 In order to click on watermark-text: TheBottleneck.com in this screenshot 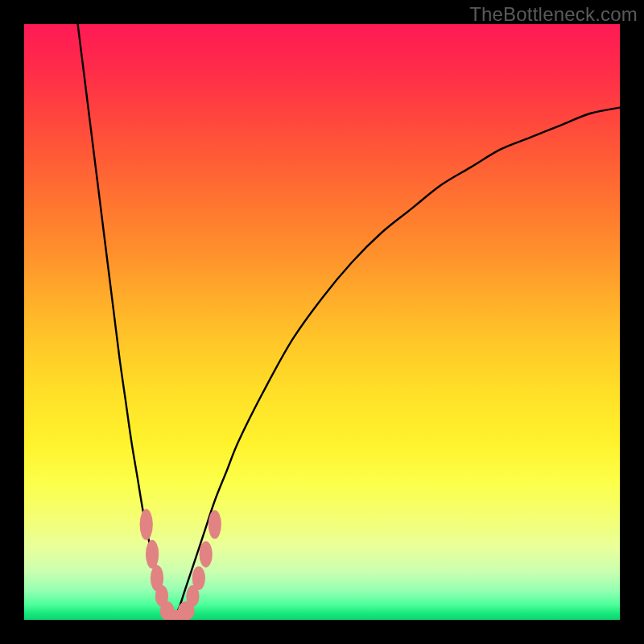, I will do `click(554, 14)`.